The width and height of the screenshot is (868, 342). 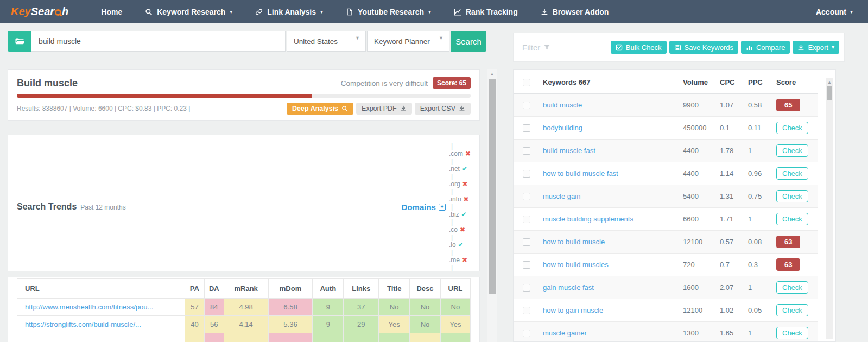 What do you see at coordinates (231, 12) in the screenshot?
I see `chevron-down-icon: ▾` at bounding box center [231, 12].